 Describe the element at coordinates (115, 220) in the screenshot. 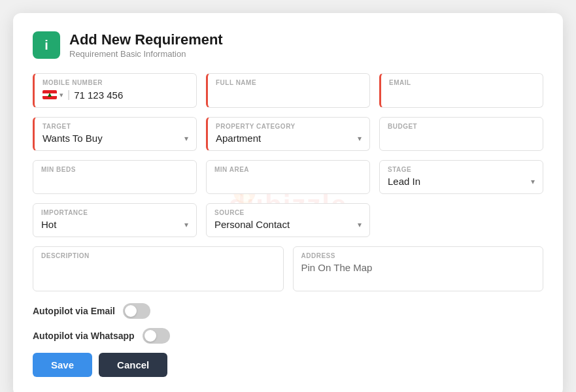

I see `importance-field: IMPORTANCE Hot Warm Cold ▾` at that location.